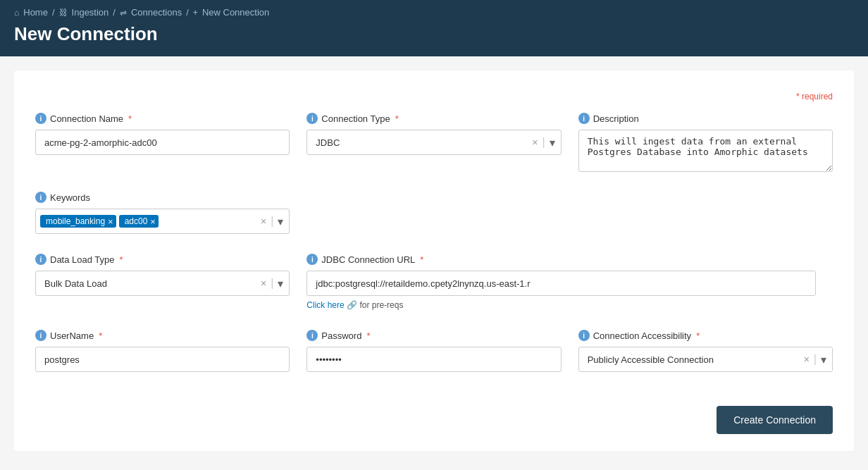 This screenshot has width=868, height=470. What do you see at coordinates (706, 351) in the screenshot?
I see `connection-accessibility-group: i Connection Accessibility * Publicly Ac…` at bounding box center [706, 351].